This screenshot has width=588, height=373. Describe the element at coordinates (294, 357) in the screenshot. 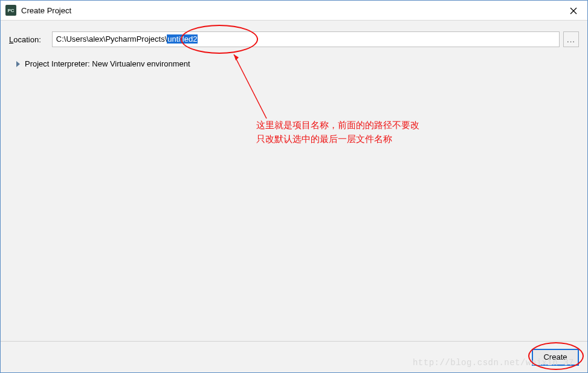

I see `dialog-footer: http://blog.csdn.net/weixin_37 Create` at that location.